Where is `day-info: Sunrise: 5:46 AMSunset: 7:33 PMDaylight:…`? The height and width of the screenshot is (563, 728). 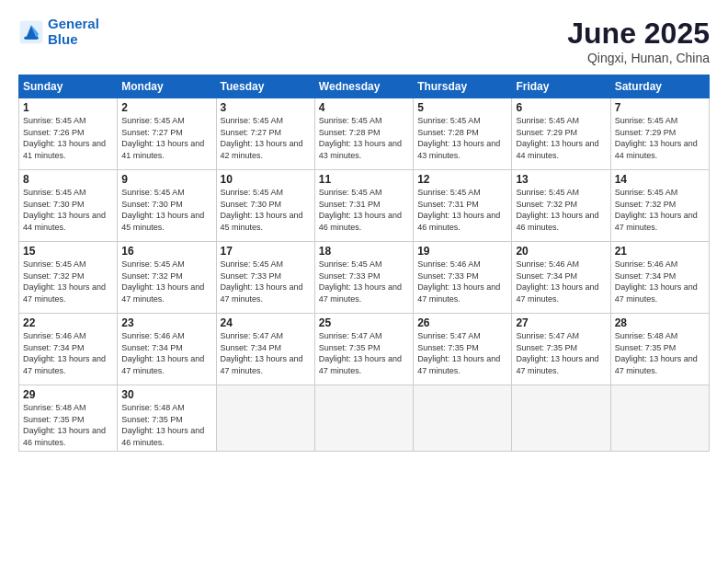 day-info: Sunrise: 5:46 AMSunset: 7:33 PMDaylight:… is located at coordinates (462, 282).